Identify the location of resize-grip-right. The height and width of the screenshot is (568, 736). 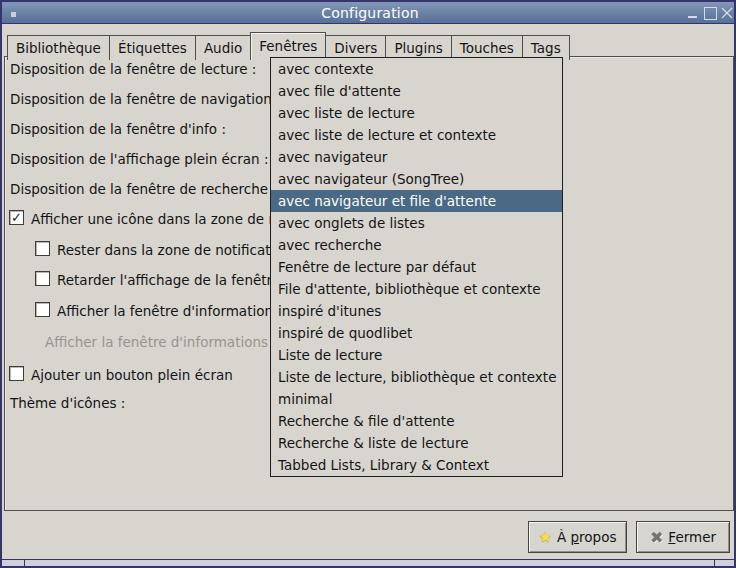
(714, 564).